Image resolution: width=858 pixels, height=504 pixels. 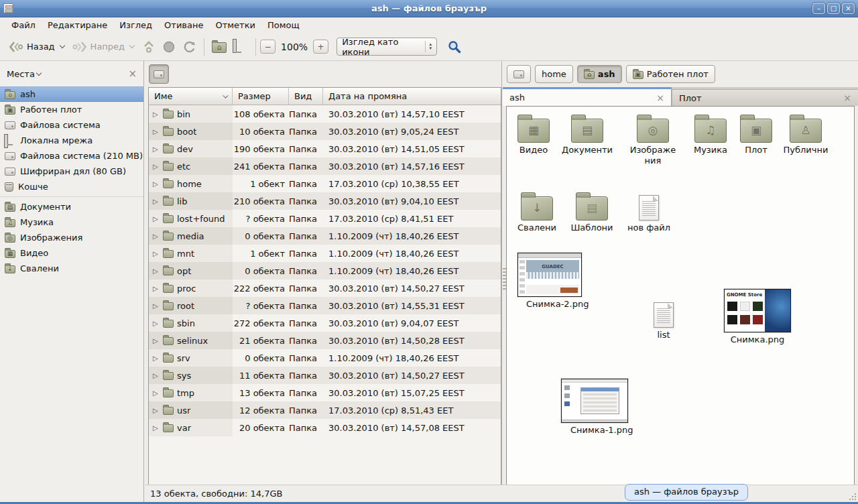 What do you see at coordinates (324, 236) in the screenshot?
I see `table-row-media: ▷media0 обектаПапка1.10.2009 (чт) 18,40,…` at bounding box center [324, 236].